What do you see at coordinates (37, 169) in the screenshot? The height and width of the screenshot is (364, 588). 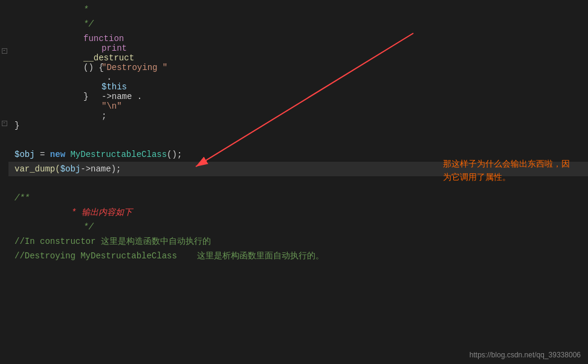 I see `token-vardump: var_dump(` at bounding box center [37, 169].